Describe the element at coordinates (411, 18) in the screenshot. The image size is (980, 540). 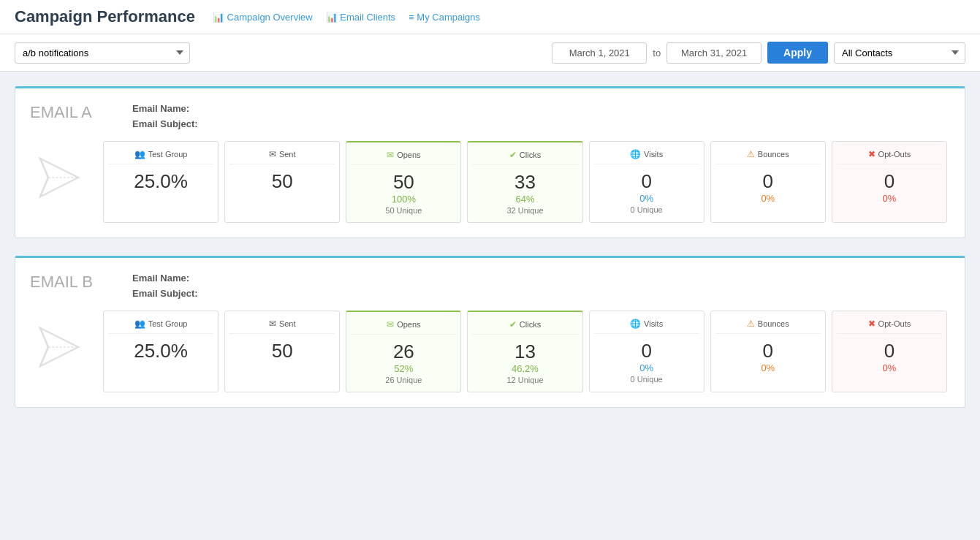
I see `list-icon: ≡` at that location.